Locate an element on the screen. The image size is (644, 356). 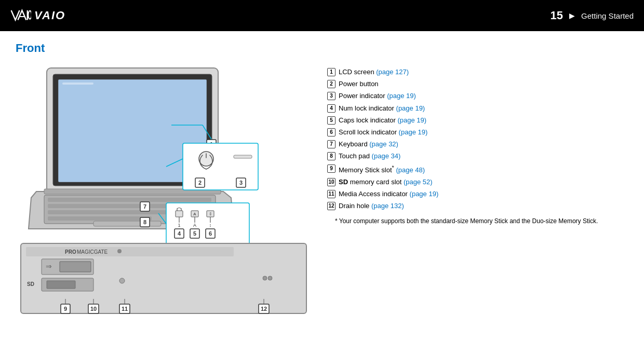
item-number: 9 is located at coordinates (331, 169).